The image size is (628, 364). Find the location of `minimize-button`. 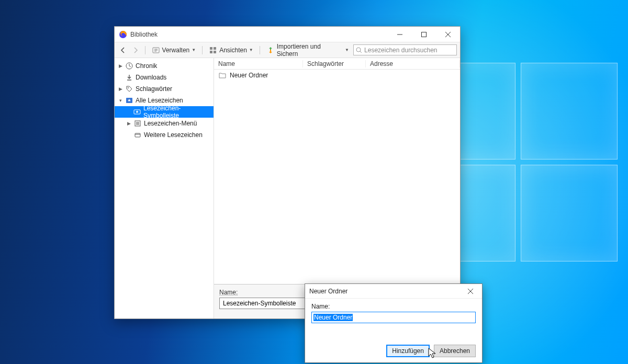

minimize-button is located at coordinates (400, 35).